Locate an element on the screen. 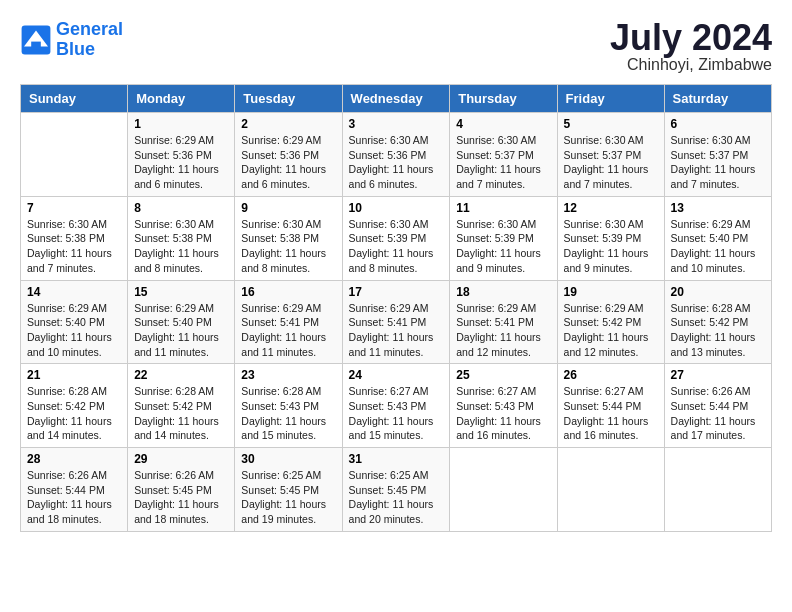  day-number: 8 is located at coordinates (181, 208).